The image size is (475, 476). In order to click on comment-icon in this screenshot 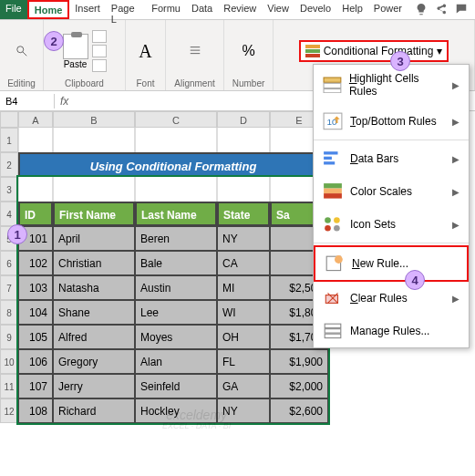, I will do `click(461, 9)`.